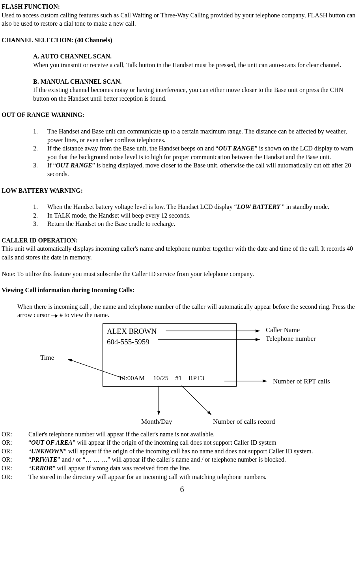  I want to click on private-term: PRIVATE, so click(44, 460).